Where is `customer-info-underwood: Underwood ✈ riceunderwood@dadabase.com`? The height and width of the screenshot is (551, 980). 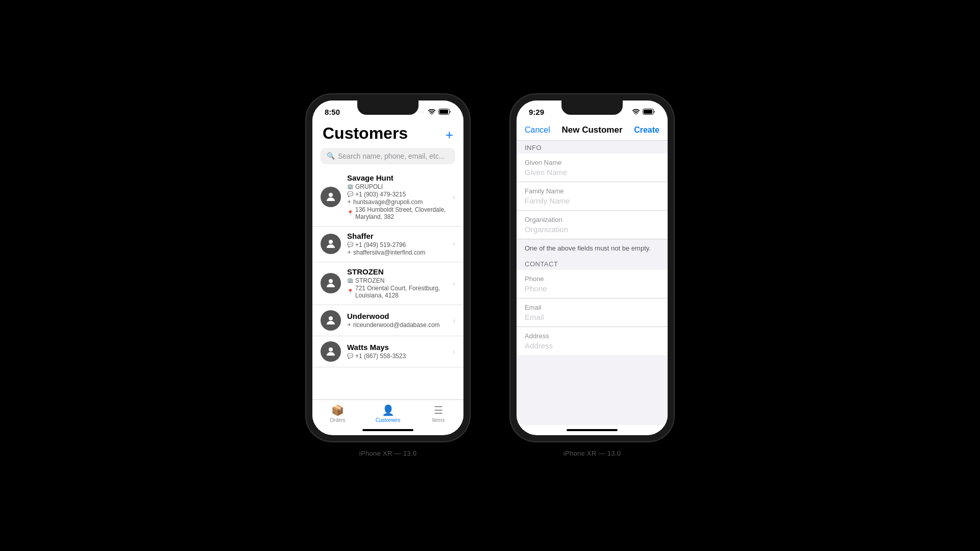
customer-info-underwood: Underwood ✈ riceunderwood@dadabase.com is located at coordinates (397, 320).